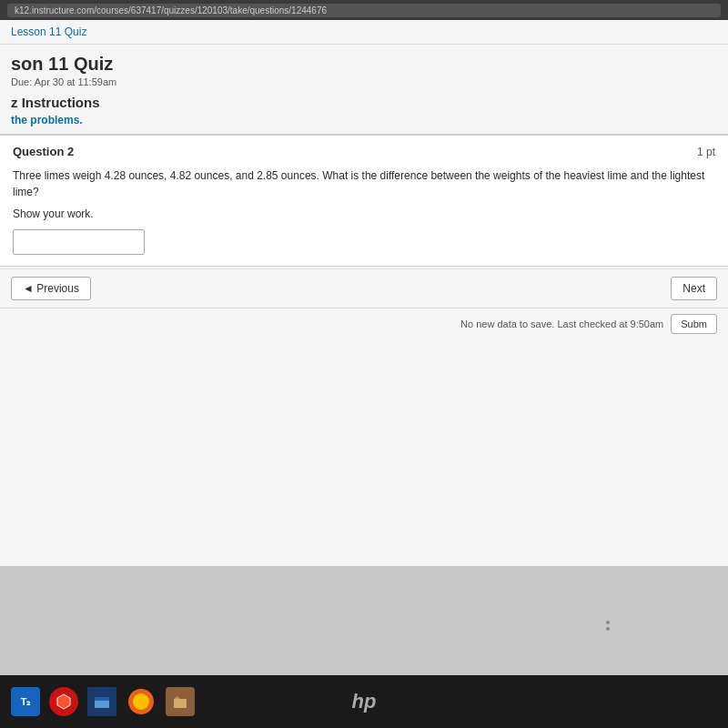 The width and height of the screenshot is (728, 728). Describe the element at coordinates (562, 324) in the screenshot. I see `status-message: No new data to save. Last checked at 9:5…` at that location.